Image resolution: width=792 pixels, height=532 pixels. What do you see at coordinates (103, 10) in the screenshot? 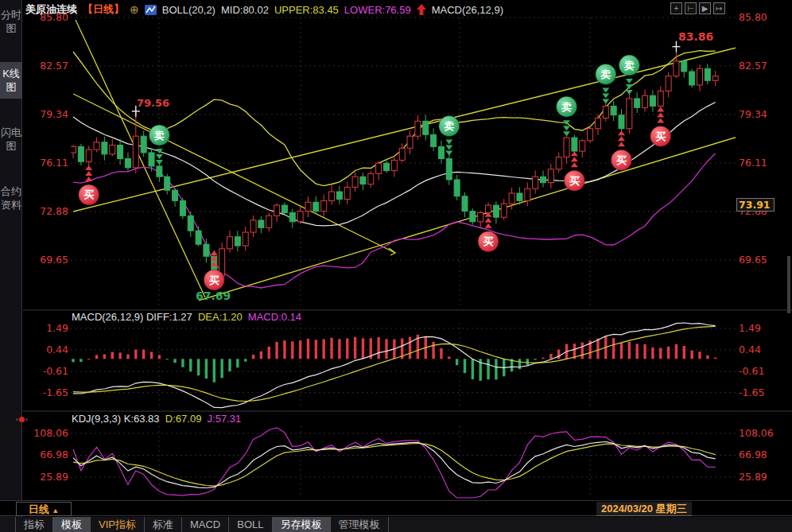
I see `period-tag: 【日线】` at bounding box center [103, 10].